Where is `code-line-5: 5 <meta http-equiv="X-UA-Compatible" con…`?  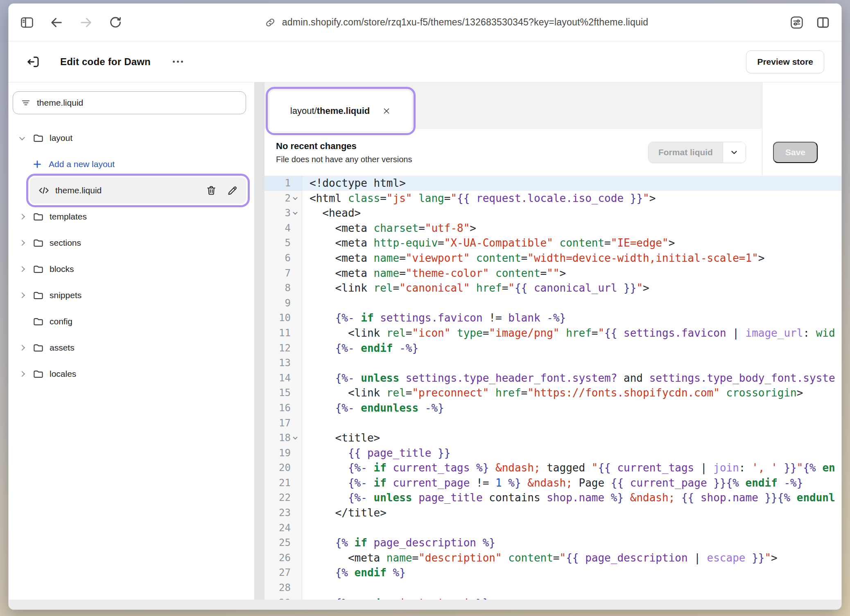 code-line-5: 5 <meta http-equiv="X-UA-Compatible" con… is located at coordinates (553, 243).